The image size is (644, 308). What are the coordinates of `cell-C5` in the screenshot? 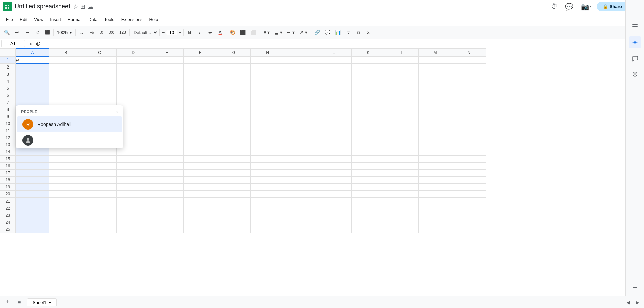 It's located at (100, 89).